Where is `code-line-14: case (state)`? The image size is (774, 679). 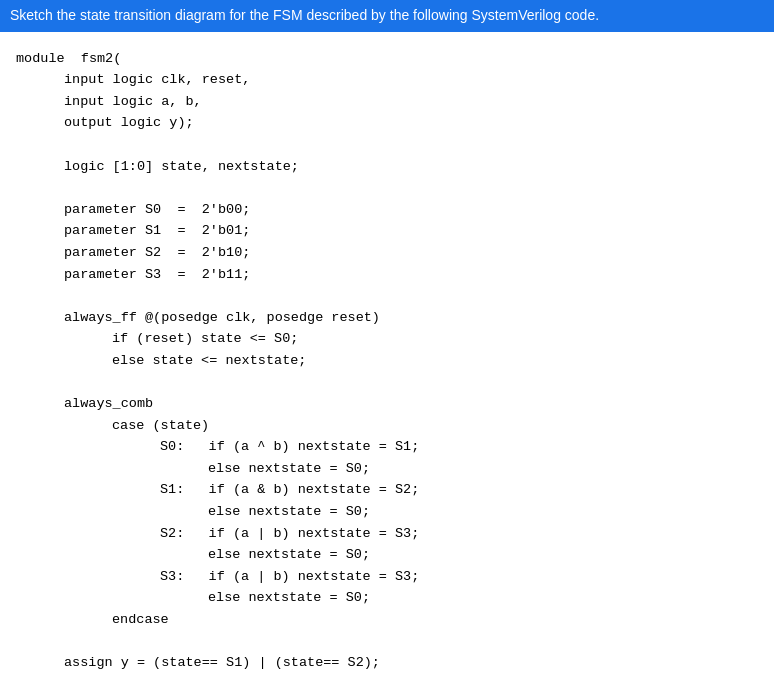 code-line-14: case (state) is located at coordinates (387, 426).